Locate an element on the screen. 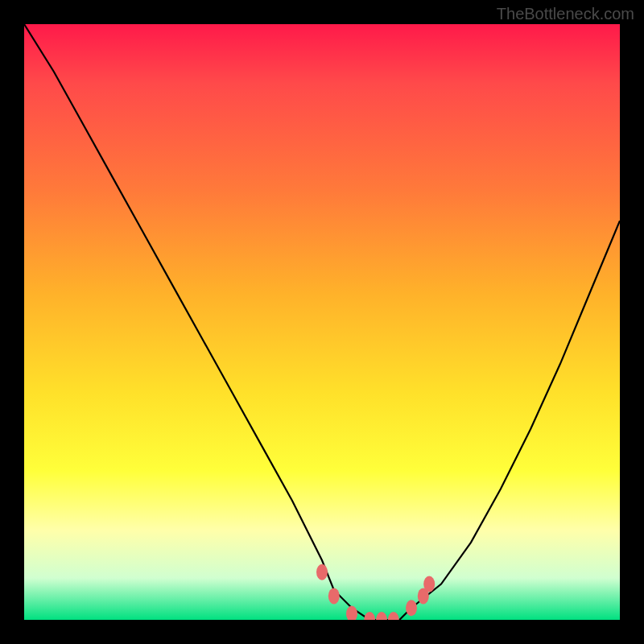 The height and width of the screenshot is (644, 644). watermark-text: TheBottleneck.com is located at coordinates (565, 14).